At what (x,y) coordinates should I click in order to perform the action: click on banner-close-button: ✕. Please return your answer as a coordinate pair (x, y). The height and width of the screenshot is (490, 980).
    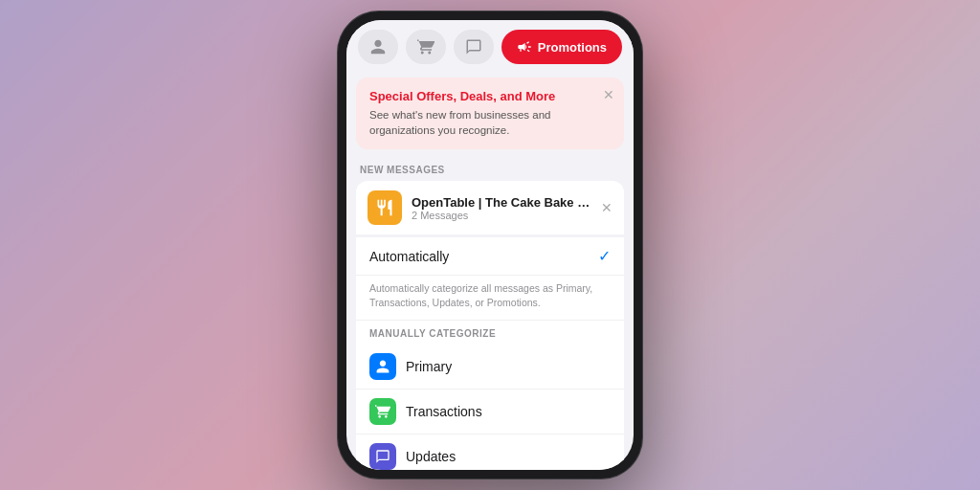
    Looking at the image, I should click on (609, 95).